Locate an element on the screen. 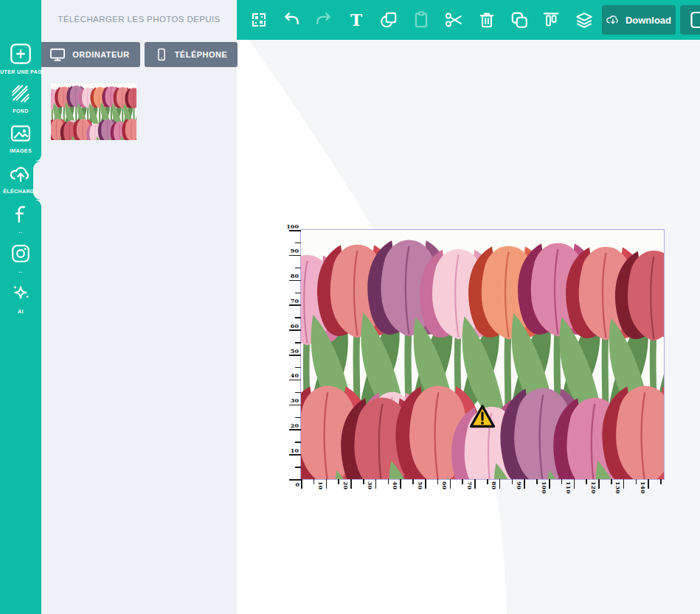 The height and width of the screenshot is (614, 700). redo-icon is located at coordinates (324, 20).